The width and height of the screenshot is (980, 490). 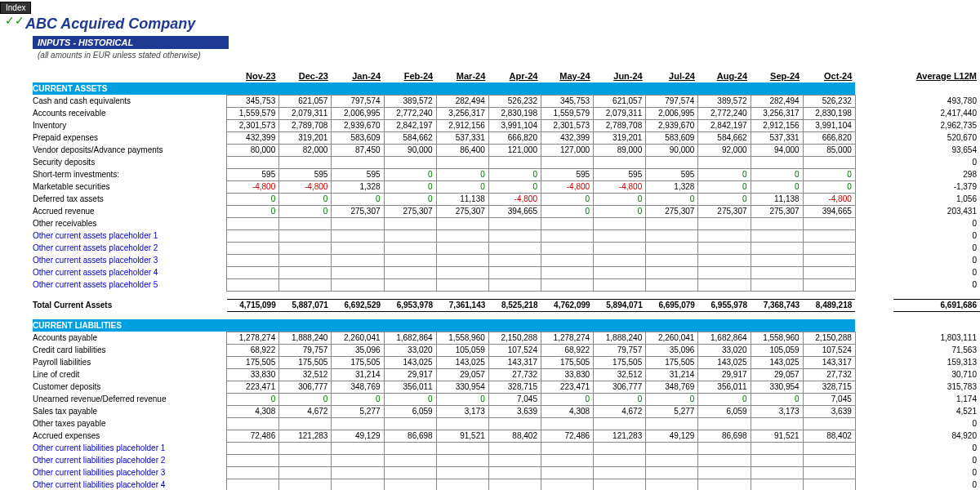 What do you see at coordinates (506, 113) in the screenshot?
I see `table-row: Accounts receivable1,559,5792,079,3112,0…` at bounding box center [506, 113].